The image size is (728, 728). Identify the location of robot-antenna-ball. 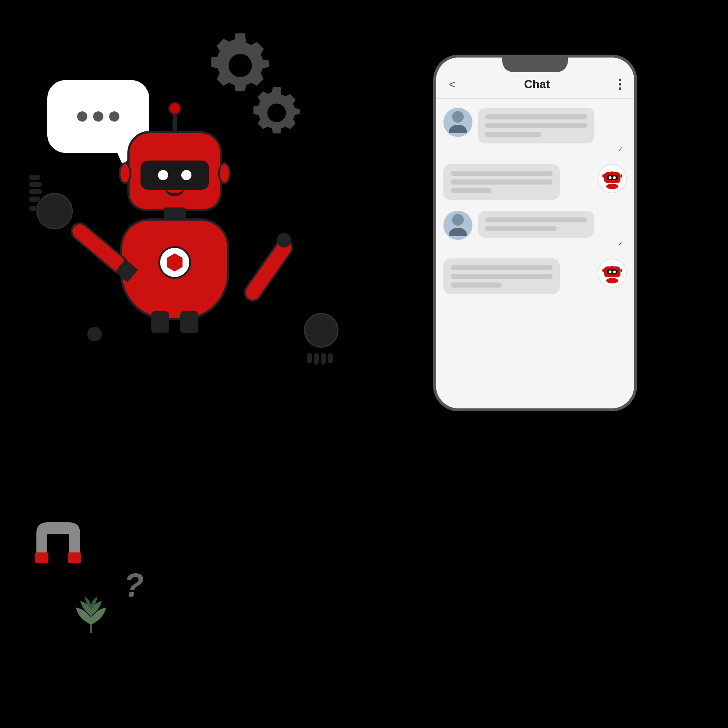
(175, 109).